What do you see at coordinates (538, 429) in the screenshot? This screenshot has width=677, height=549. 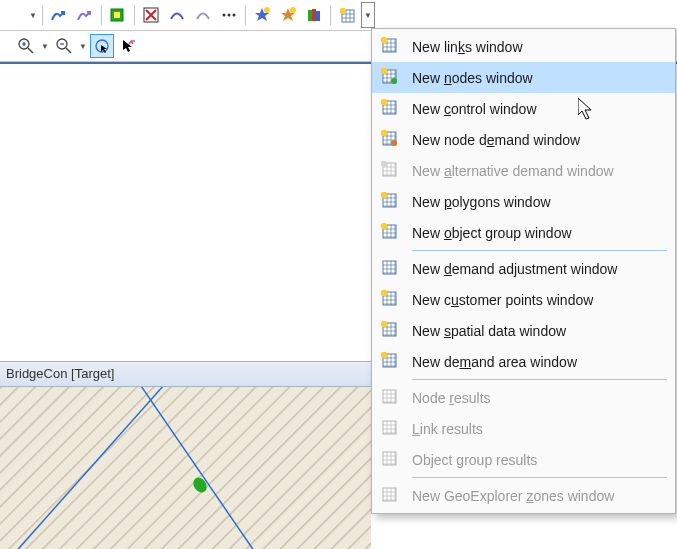 I see `menu-label: Link results` at bounding box center [538, 429].